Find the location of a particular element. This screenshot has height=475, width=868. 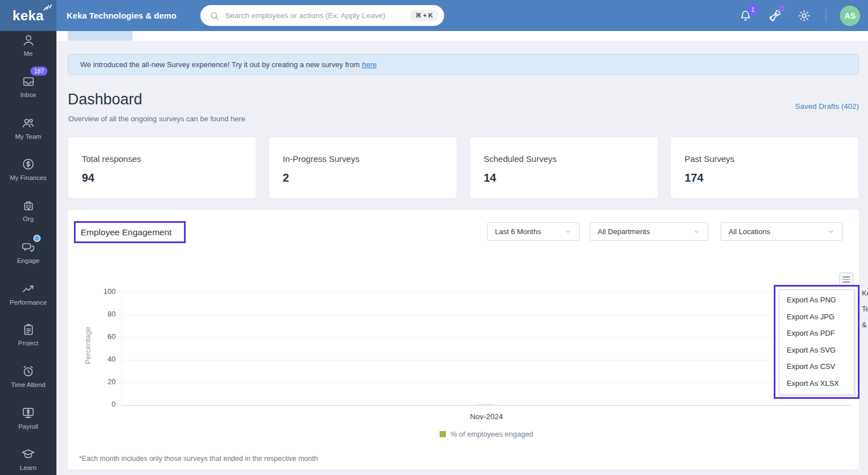

keka-logo: keka is located at coordinates (28, 16).